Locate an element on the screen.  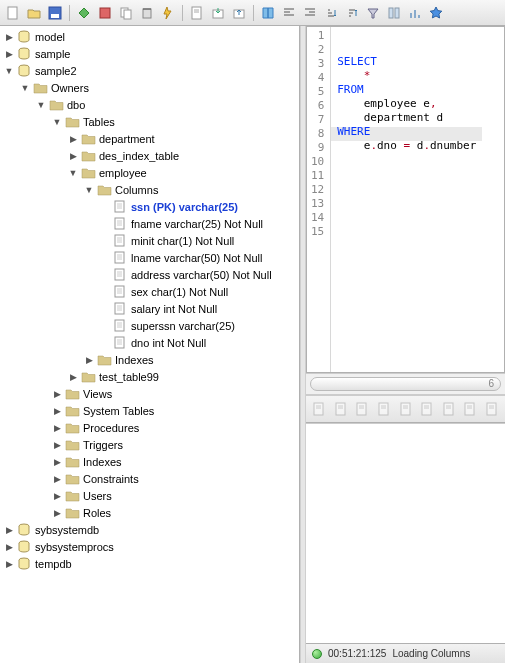
connect-icon is located at coordinates (84, 13).